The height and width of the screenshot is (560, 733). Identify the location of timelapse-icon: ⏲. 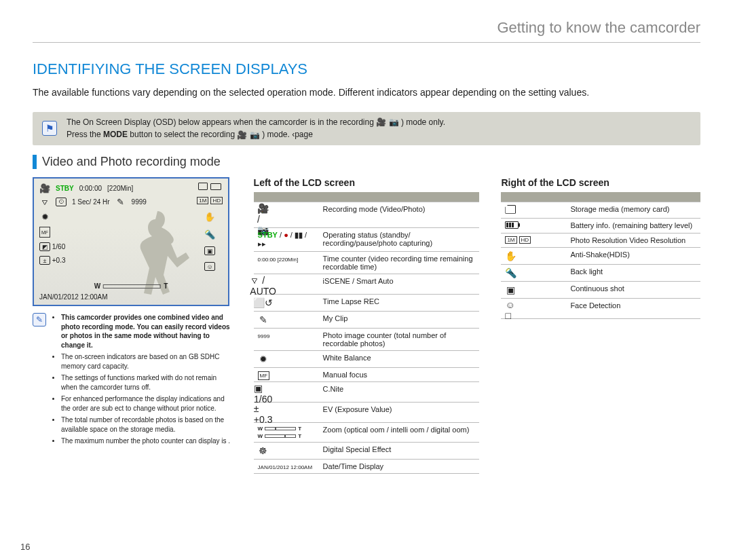
(61, 202).